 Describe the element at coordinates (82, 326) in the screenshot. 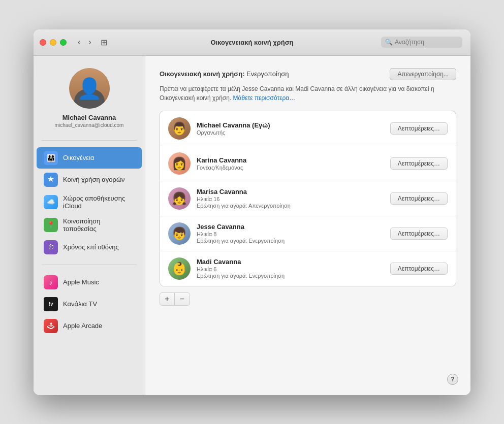

I see `sidebar-label-arcade: Apple Arcade` at that location.